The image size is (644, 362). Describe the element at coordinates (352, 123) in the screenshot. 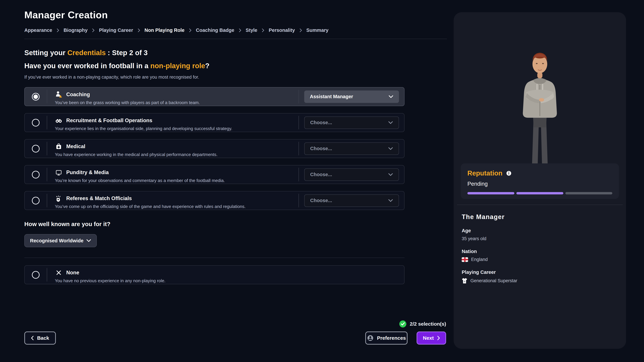

I see `recruitment-role-dropdown: Choose...` at that location.